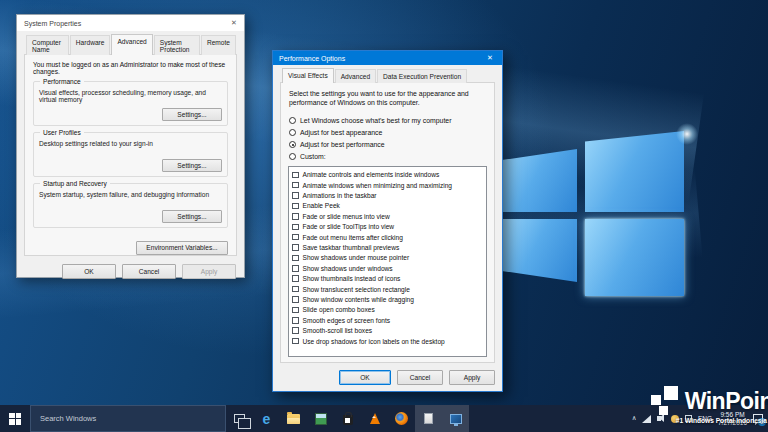 The image size is (768, 432). Describe the element at coordinates (90, 45) in the screenshot. I see `tab-hardware: Hardware` at that location.